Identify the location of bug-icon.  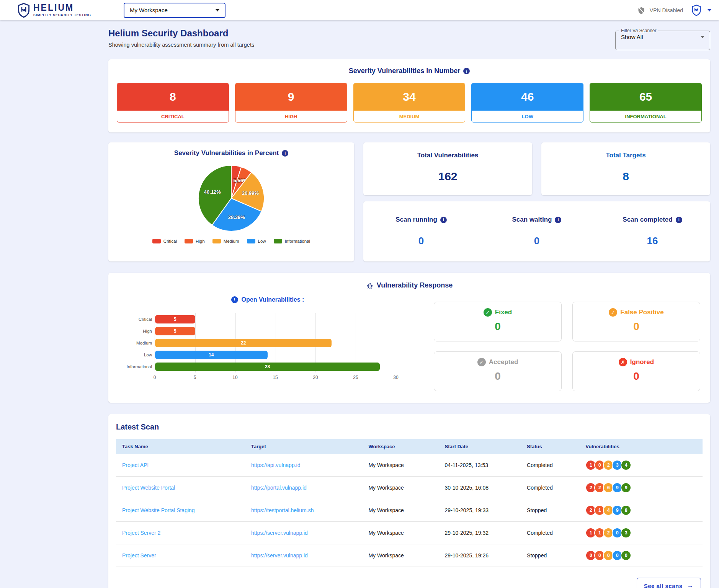
(370, 286).